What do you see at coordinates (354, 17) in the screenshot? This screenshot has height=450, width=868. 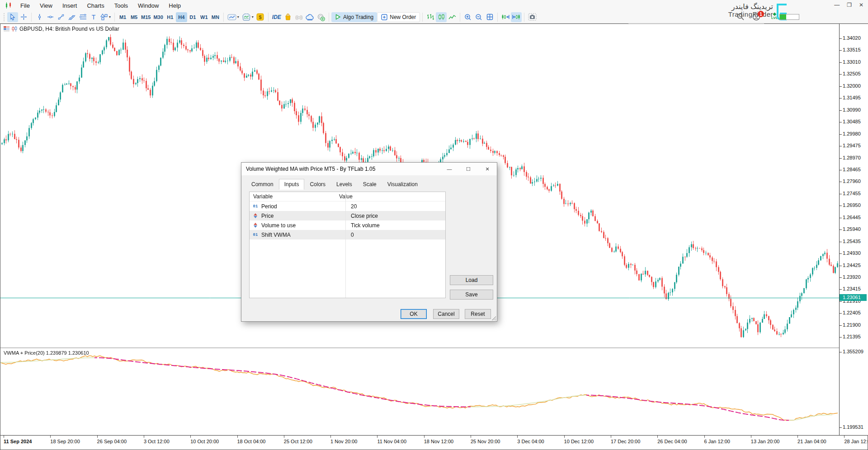 I see `algo-trading-button: Algo Trading` at bounding box center [354, 17].